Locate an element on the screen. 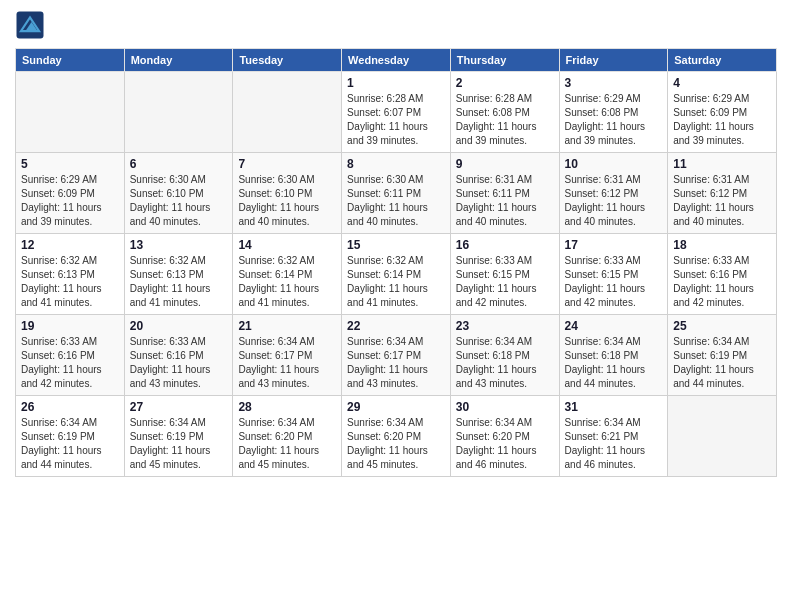 This screenshot has width=792, height=612. calendar-cell: 26Sunrise: 6:34 AM Sunset: 6:19 PM Dayli… is located at coordinates (70, 436).